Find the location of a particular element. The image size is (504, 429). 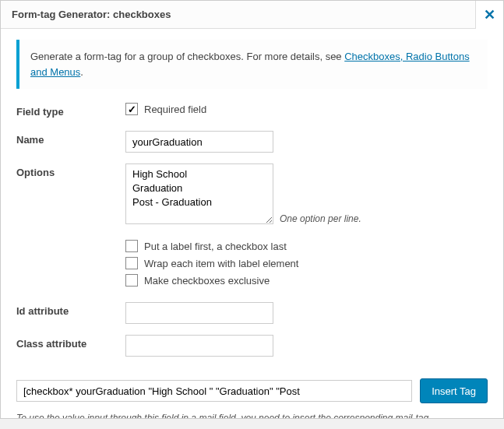

options-textarea: High School Graduation Post - Graduation is located at coordinates (199, 194).